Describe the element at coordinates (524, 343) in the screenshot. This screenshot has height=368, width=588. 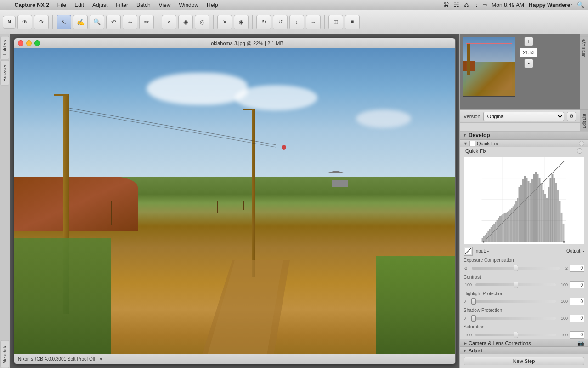
I see `camera-lens-header: ▶ Camera & Lens Corrections 📷` at that location.